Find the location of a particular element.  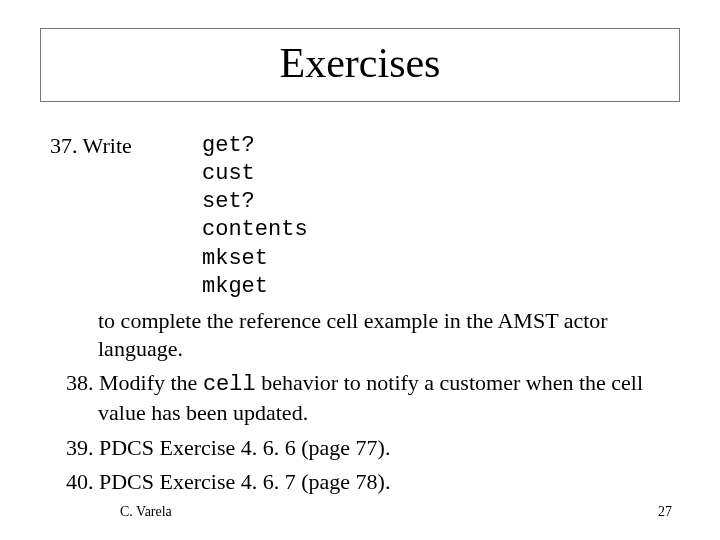

code-line: contents is located at coordinates (255, 230).